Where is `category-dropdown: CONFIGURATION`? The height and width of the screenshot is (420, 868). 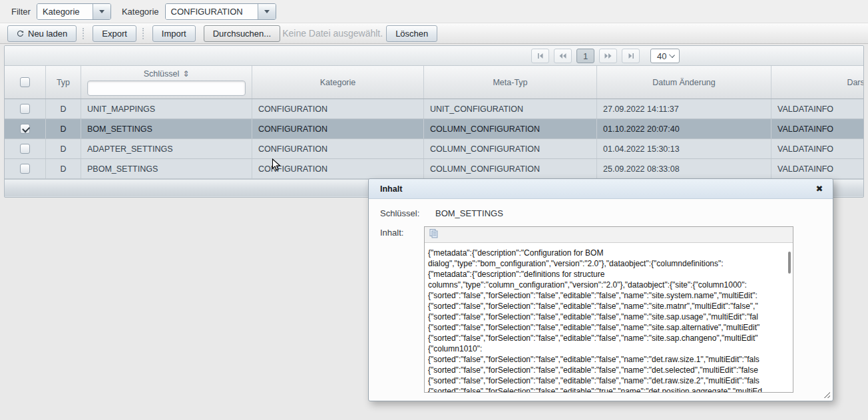 category-dropdown: CONFIGURATION is located at coordinates (221, 12).